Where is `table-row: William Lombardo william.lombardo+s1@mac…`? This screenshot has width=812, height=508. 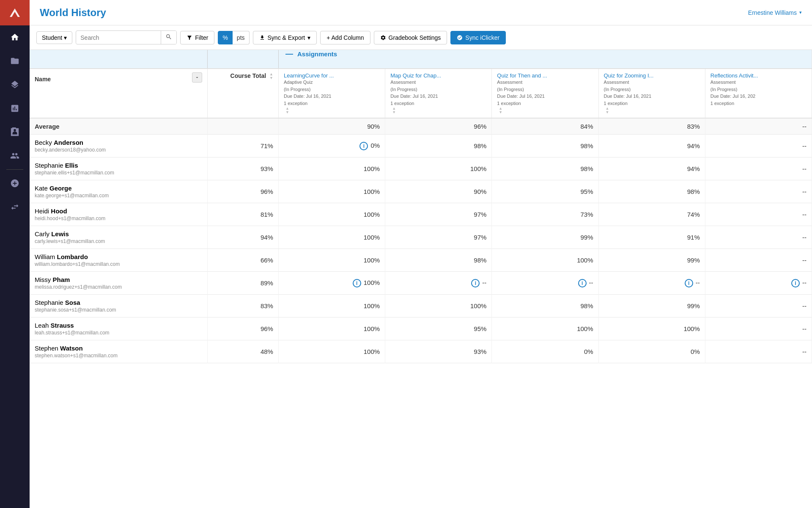 table-row: William Lombardo william.lombardo+s1@mac… is located at coordinates (421, 260).